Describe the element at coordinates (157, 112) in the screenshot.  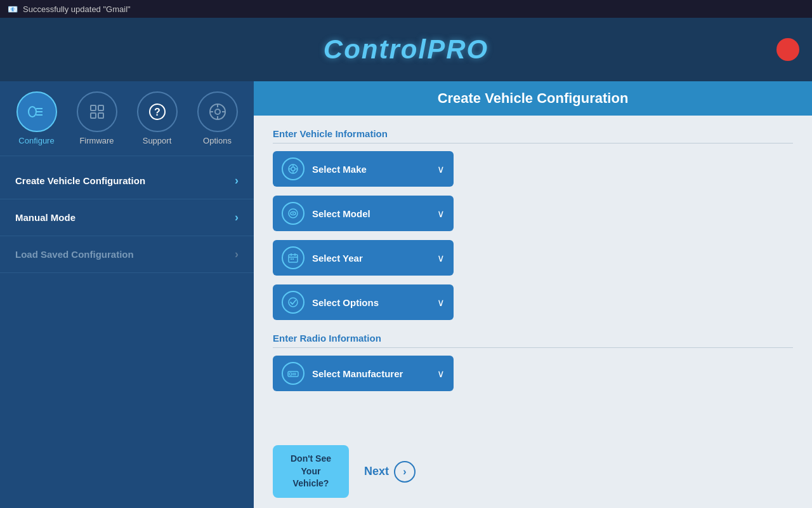
I see `support-icon-circle: ?` at that location.